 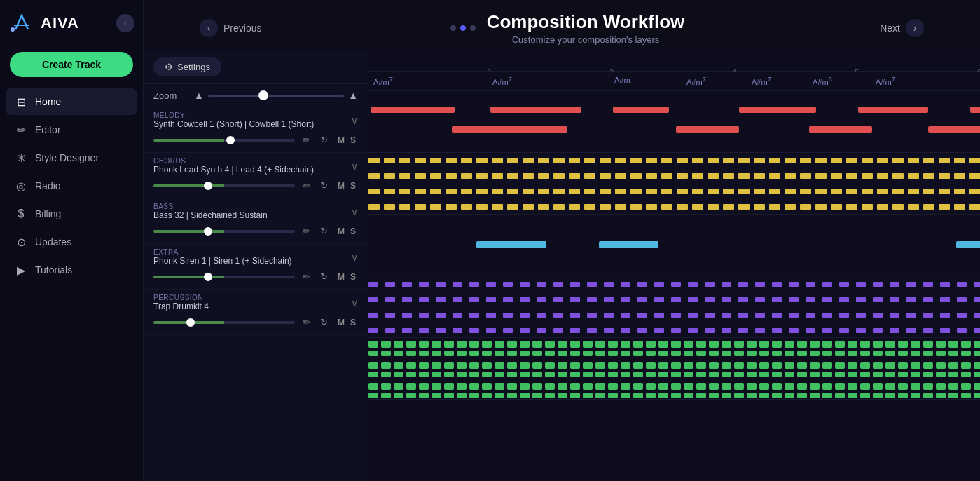 What do you see at coordinates (307, 185) in the screenshot?
I see `edit-chords-button: ✏` at bounding box center [307, 185].